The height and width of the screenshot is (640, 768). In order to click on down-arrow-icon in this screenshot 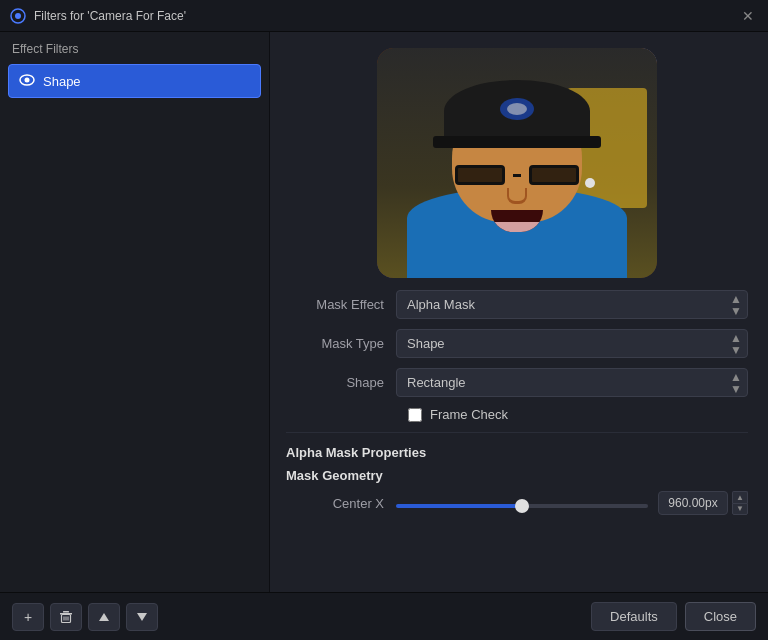, I will do `click(142, 617)`.